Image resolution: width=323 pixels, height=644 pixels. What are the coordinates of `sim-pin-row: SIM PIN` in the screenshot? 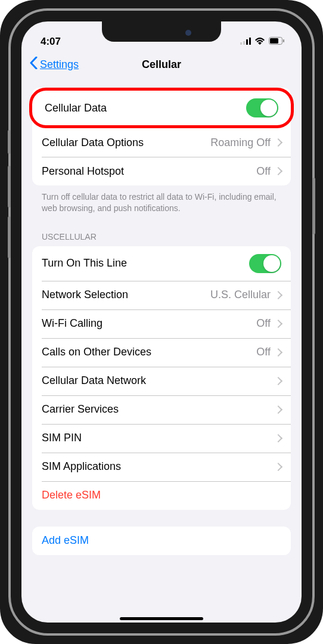 It's located at (162, 438).